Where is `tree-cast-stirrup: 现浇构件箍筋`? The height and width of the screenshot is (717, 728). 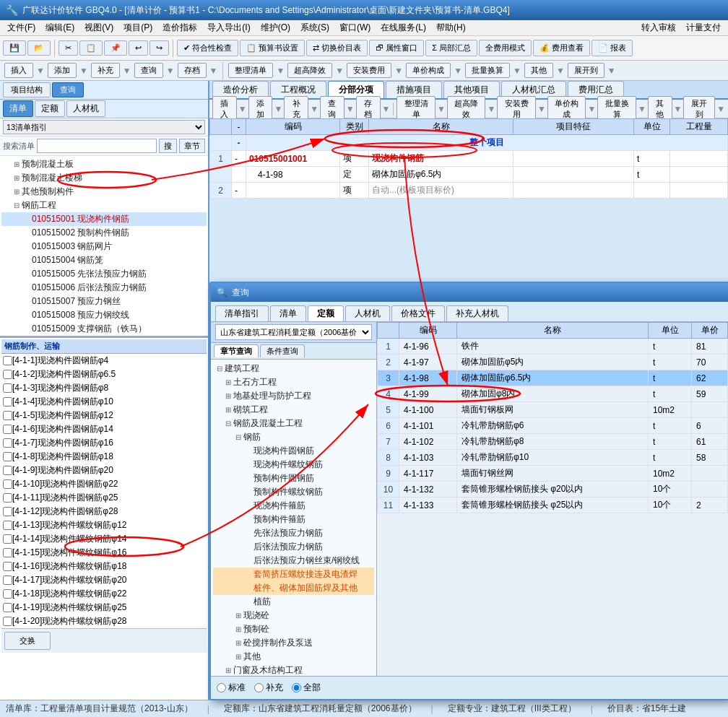 tree-cast-stirrup: 现浇构件箍筋 is located at coordinates (293, 505).